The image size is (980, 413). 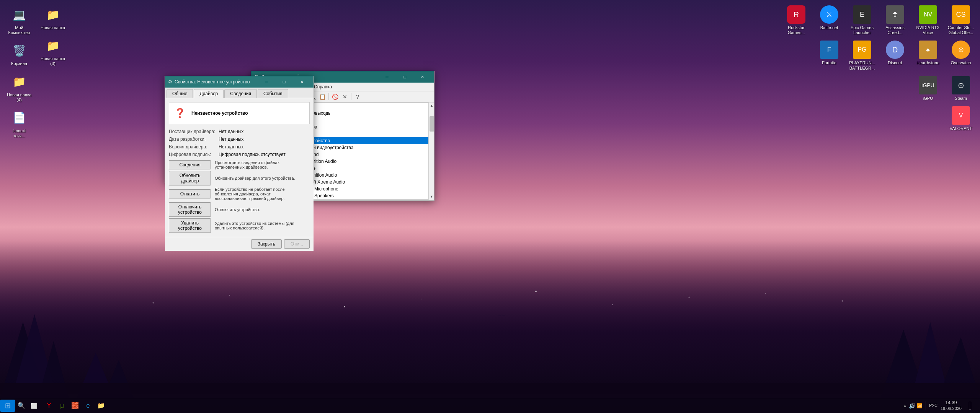 What do you see at coordinates (862, 20) in the screenshot?
I see `desktop-icon-epic: E Epic GamesLauncher` at bounding box center [862, 20].